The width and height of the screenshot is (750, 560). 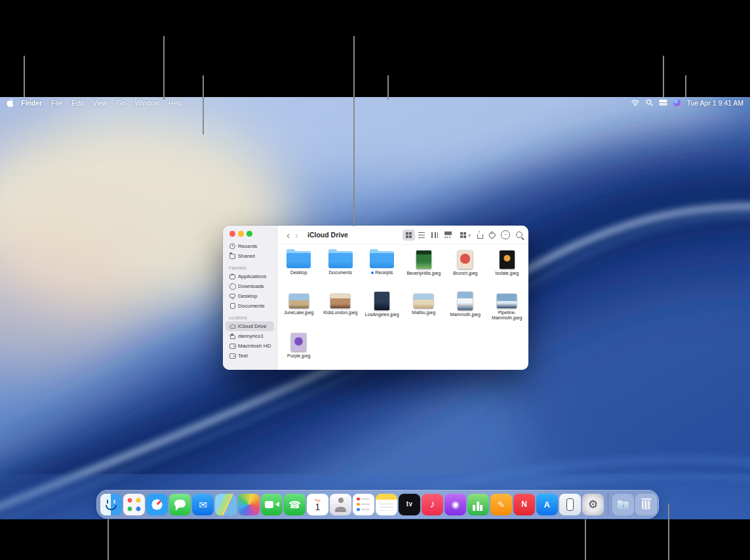 I want to click on music-dock-icon: ♪, so click(x=433, y=505).